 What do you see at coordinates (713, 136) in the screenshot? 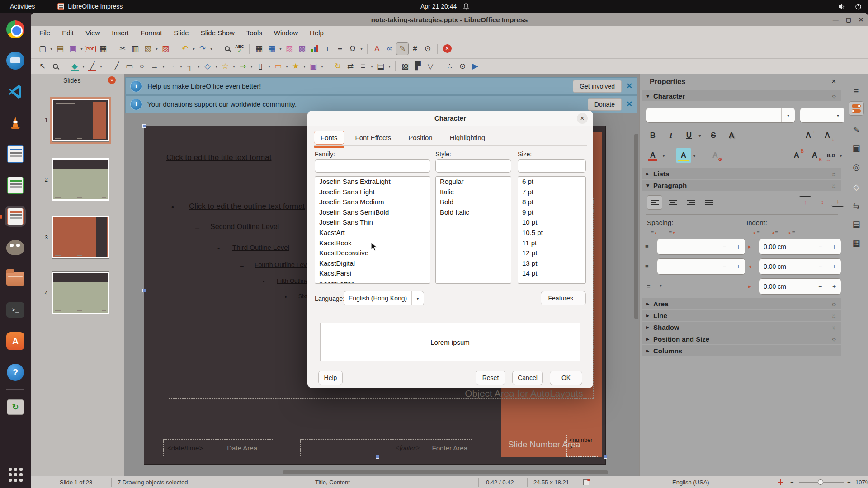
I see `strikethrough-button: S` at bounding box center [713, 136].